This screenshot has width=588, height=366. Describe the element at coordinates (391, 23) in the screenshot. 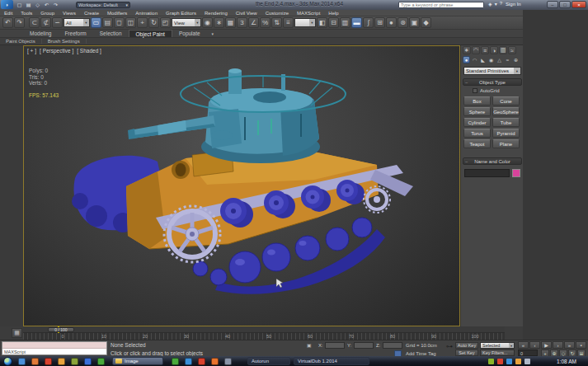

I see `material-editor-icon: ●` at that location.